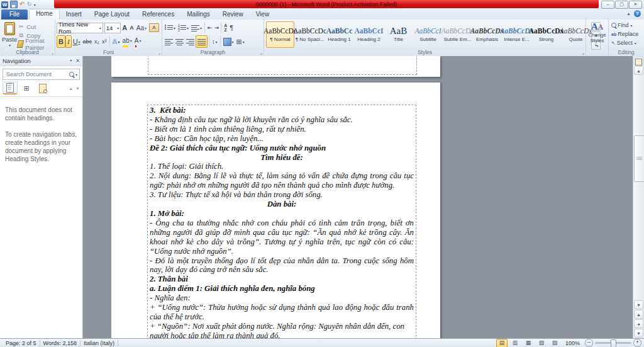 The height and width of the screenshot is (347, 644). I want to click on undo-icon: ↶, so click(22, 4).